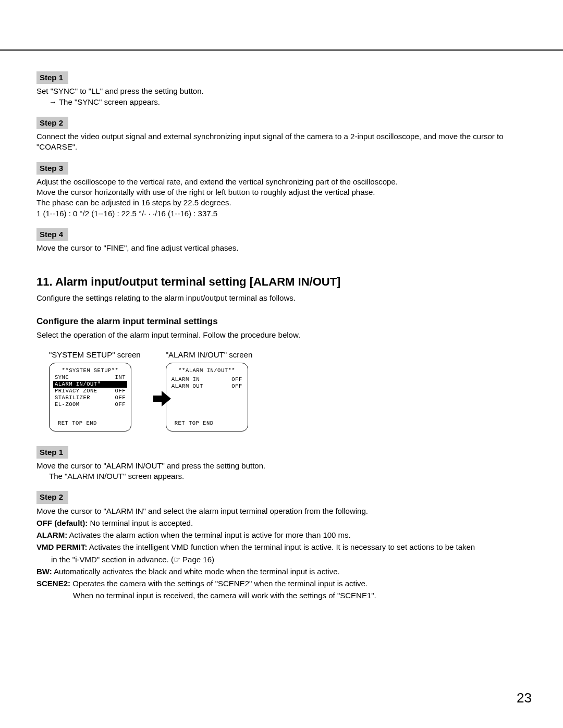  I want to click on step-text: Move the cursor to "FINE", and fine adju…, so click(284, 248).